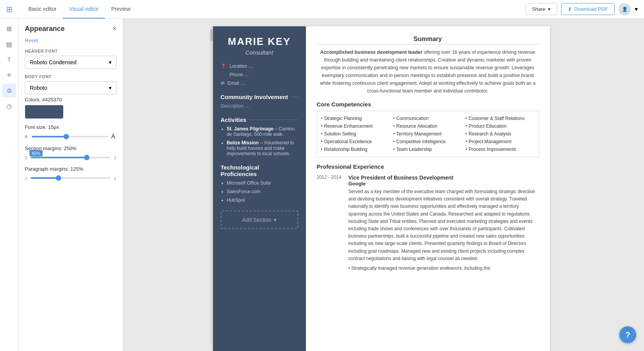 This screenshot has height=351, width=644. I want to click on nav-right: Share ▾ ⬇ Download PDF 👤 ▾, so click(582, 9).